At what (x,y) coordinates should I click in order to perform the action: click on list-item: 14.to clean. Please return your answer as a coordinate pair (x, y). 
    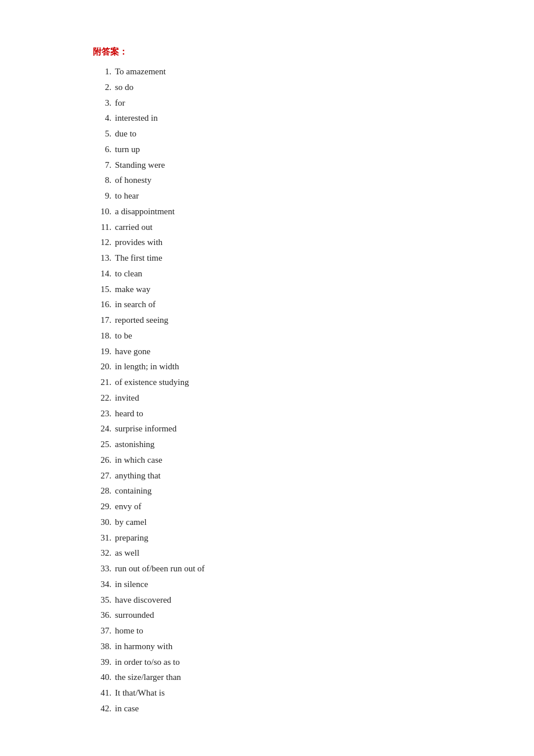
    Looking at the image, I should click on (267, 274).